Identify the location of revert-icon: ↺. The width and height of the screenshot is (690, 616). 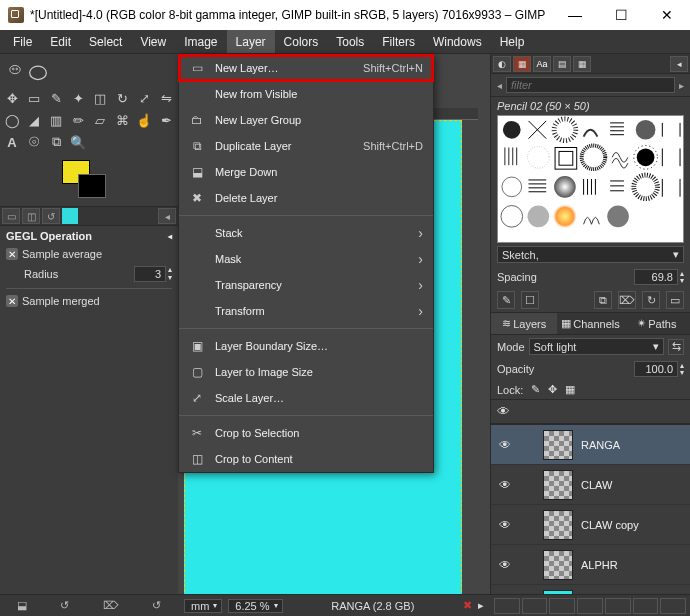
(64, 606).